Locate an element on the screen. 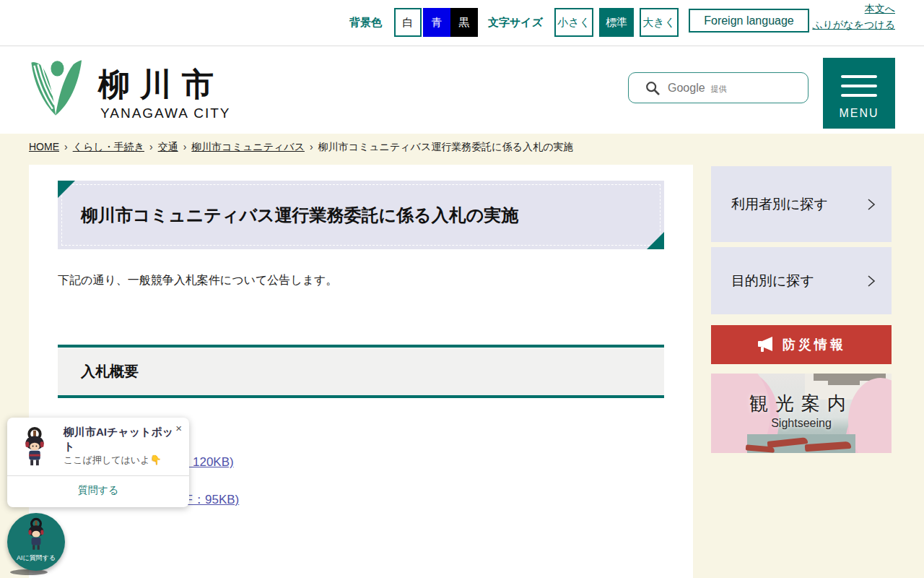 The height and width of the screenshot is (578, 924). furigana-link: ふりがなをつける is located at coordinates (853, 25).